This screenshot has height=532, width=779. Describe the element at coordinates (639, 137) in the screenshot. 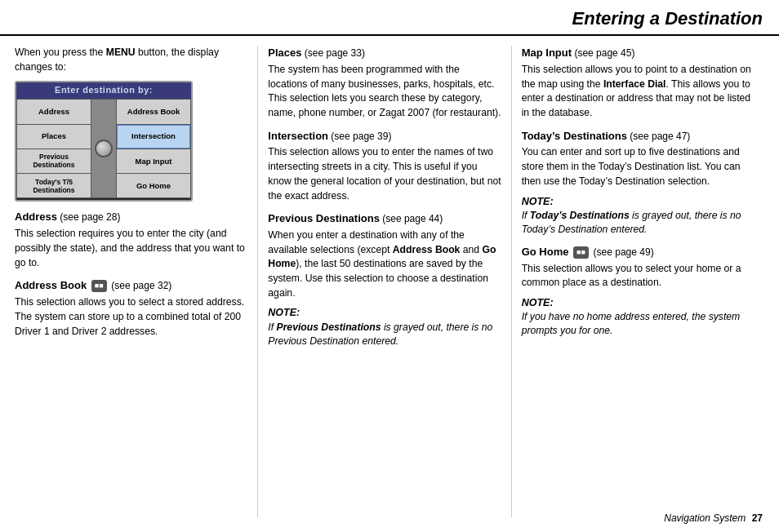

I see `todays-dest-section-title: Today’s Destinations (see page 47)` at that location.